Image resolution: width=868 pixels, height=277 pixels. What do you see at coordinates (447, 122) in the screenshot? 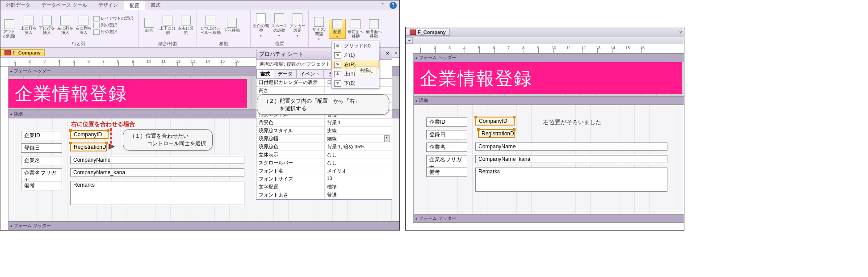
I see `label-company-id-right: 企業ID` at bounding box center [447, 122].